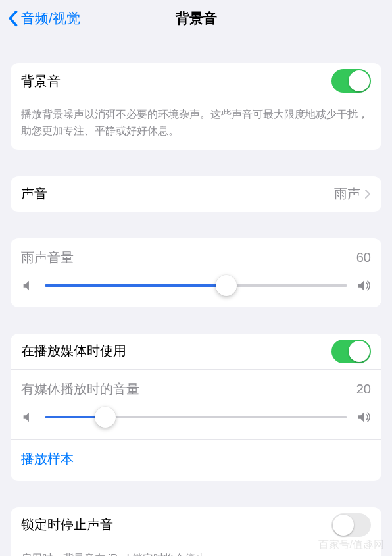 This screenshot has width=392, height=556. What do you see at coordinates (13, 18) in the screenshot?
I see `chevron-left-icon` at bounding box center [13, 18].